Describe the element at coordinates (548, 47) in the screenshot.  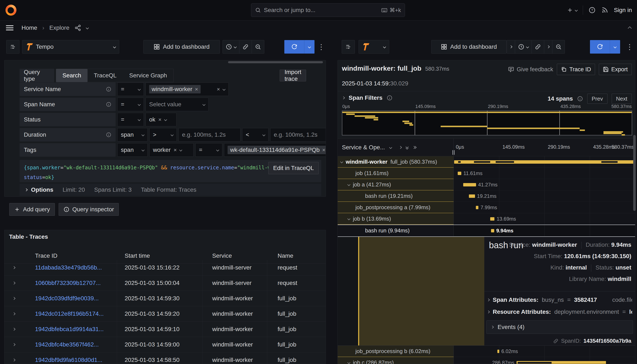
I see `shift-time-forward-button` at that location.